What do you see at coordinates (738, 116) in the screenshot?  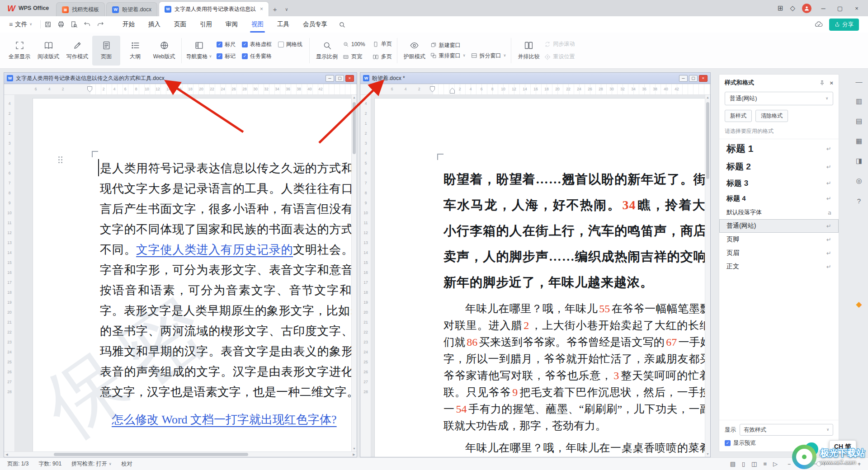 I see `new-style-button: 新样式` at bounding box center [738, 116].